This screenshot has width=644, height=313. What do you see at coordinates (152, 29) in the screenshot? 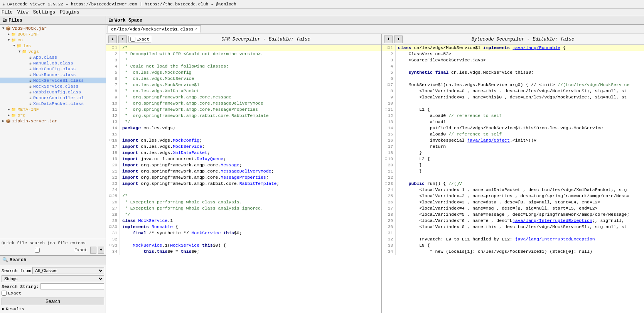
I see `tab-label: cn/les/vdgs/MockService$1.class` at bounding box center [152, 29].